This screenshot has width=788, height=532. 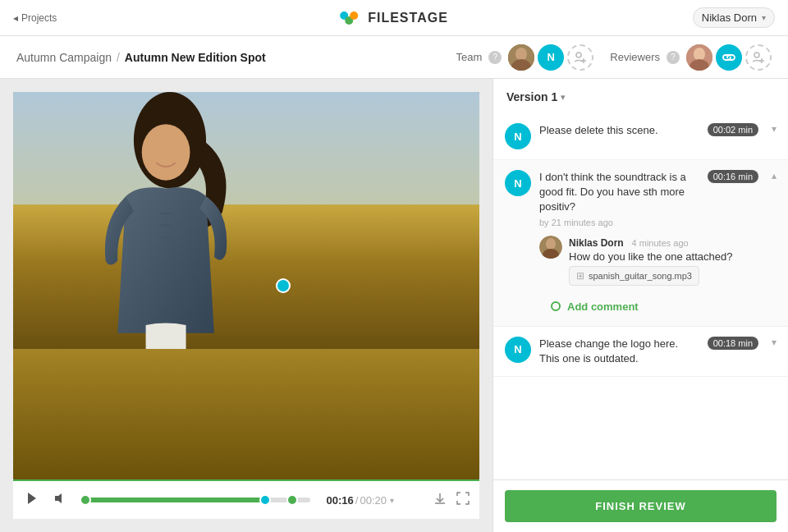 I want to click on nav-left: ◂ Projects, so click(x=34, y=18).